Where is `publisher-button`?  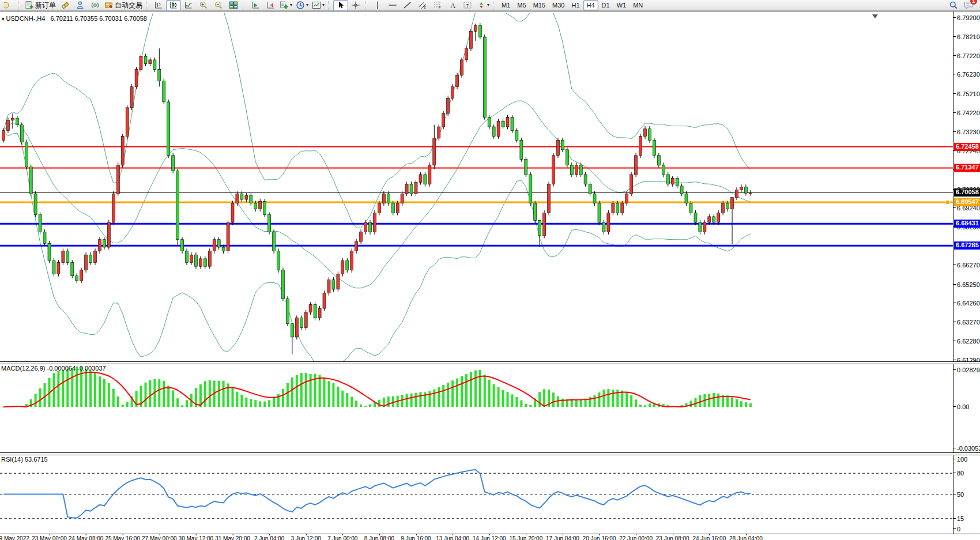
publisher-button is located at coordinates (80, 6).